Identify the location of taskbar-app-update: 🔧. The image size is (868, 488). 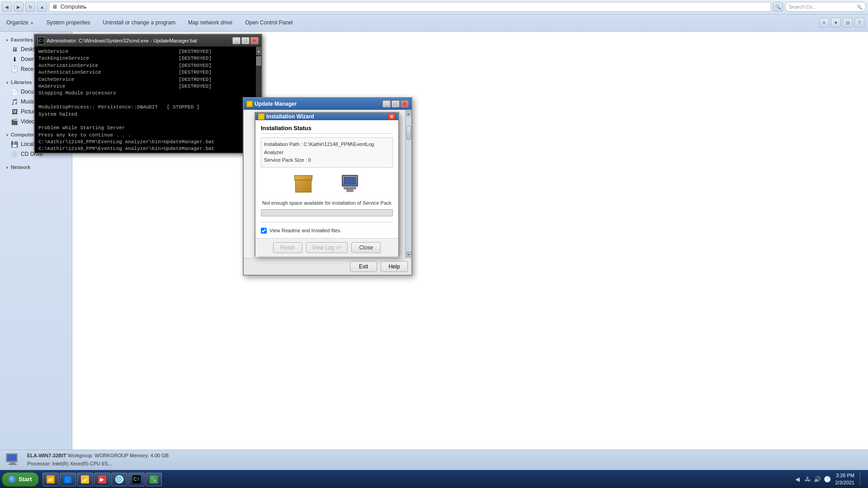
(154, 479).